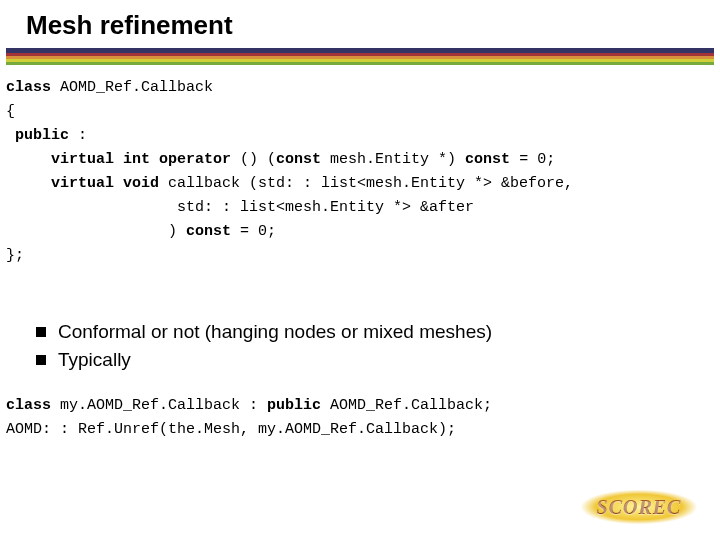 The width and height of the screenshot is (720, 540). What do you see at coordinates (264, 360) in the screenshot?
I see `list-item: Typically` at bounding box center [264, 360].